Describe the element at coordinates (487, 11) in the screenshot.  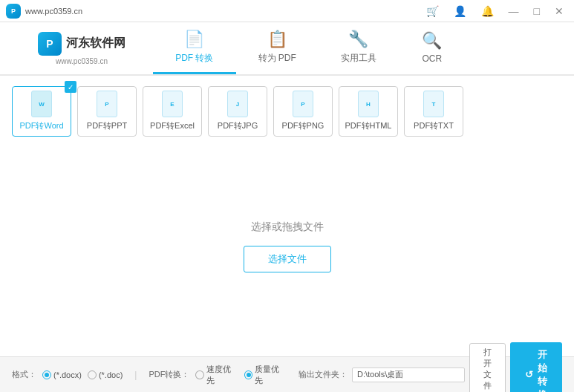
I see `bell-icon: 🔔` at that location.